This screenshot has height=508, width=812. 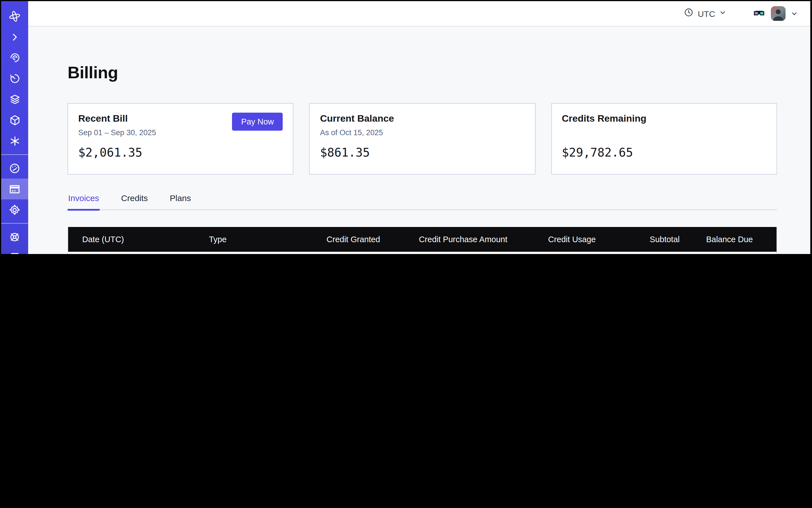 I want to click on column-header-credit-usage: Credit Usage, so click(x=552, y=239).